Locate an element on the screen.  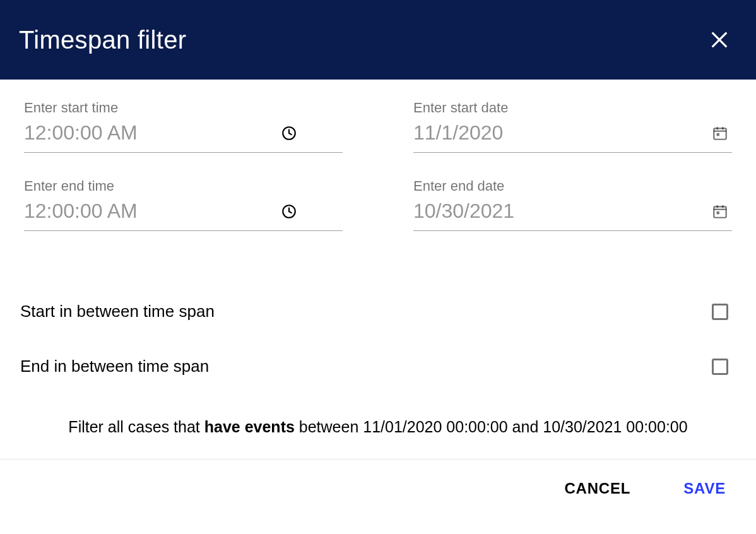
end-in-between-row: End in between time span is located at coordinates (378, 366).